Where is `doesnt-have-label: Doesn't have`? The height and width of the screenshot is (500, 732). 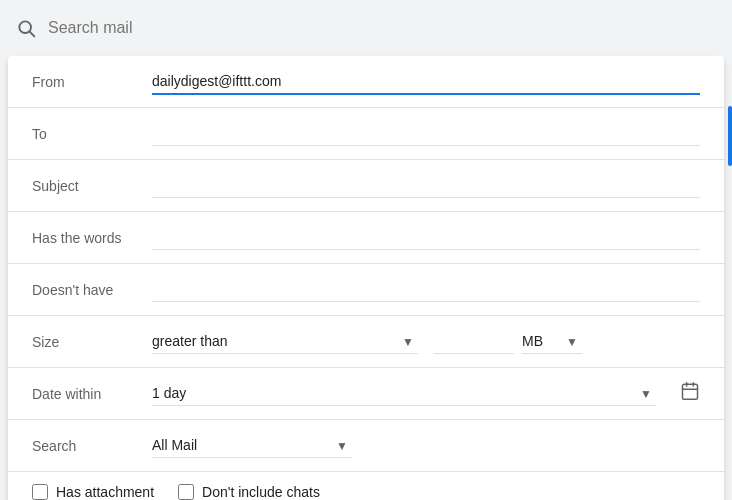 doesnt-have-label: Doesn't have is located at coordinates (92, 290).